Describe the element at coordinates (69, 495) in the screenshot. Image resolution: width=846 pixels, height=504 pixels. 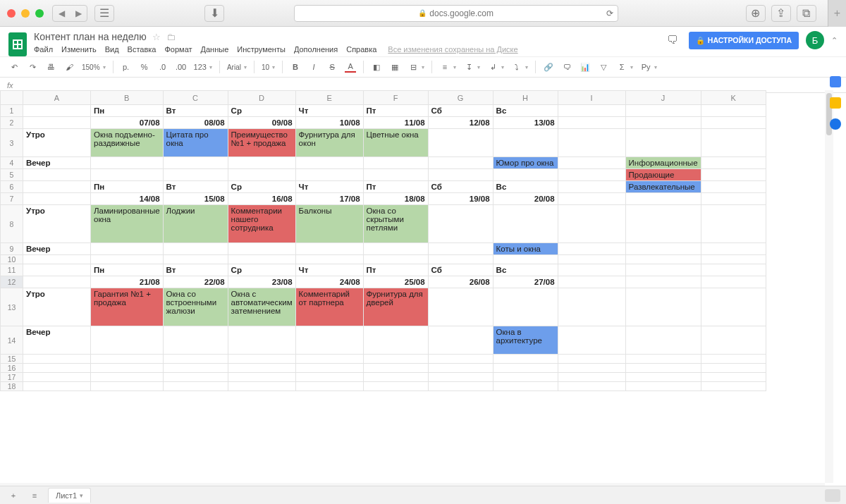
I see `sheet-tab: Лист1 ▾` at that location.